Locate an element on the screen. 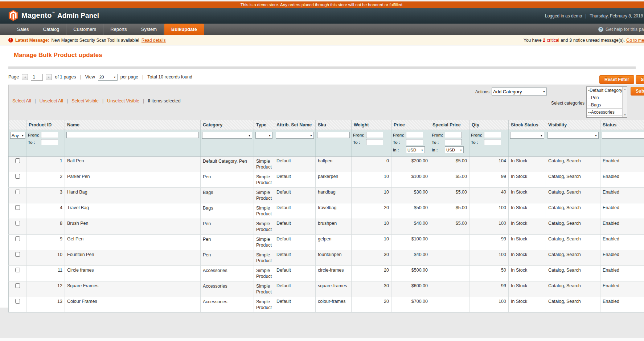  qty-to-input is located at coordinates (493, 142).